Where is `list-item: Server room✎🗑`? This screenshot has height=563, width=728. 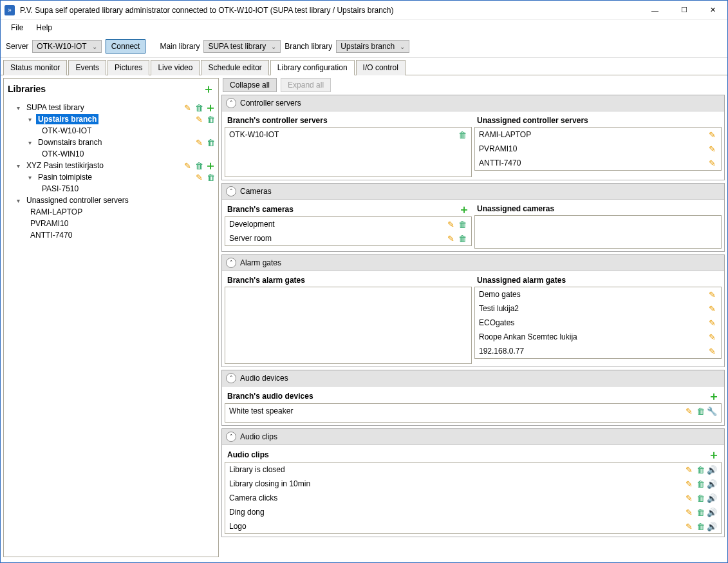 list-item: Server room✎🗑 is located at coordinates (348, 238).